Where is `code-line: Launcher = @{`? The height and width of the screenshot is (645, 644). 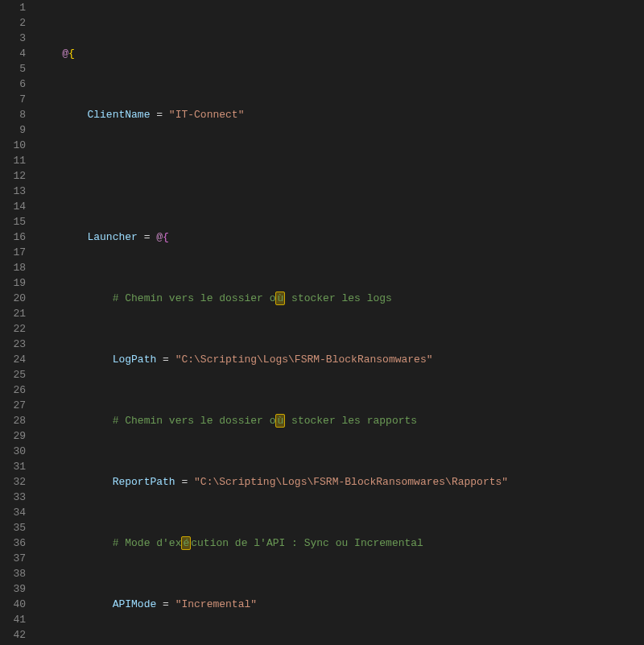 code-line: Launcher = @{ is located at coordinates (341, 237).